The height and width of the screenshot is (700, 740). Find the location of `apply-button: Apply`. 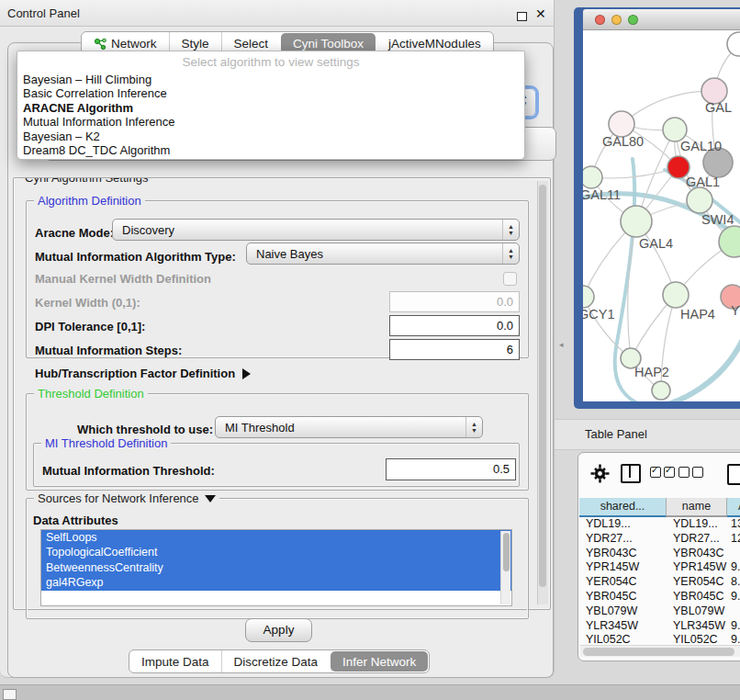

apply-button: Apply is located at coordinates (279, 630).